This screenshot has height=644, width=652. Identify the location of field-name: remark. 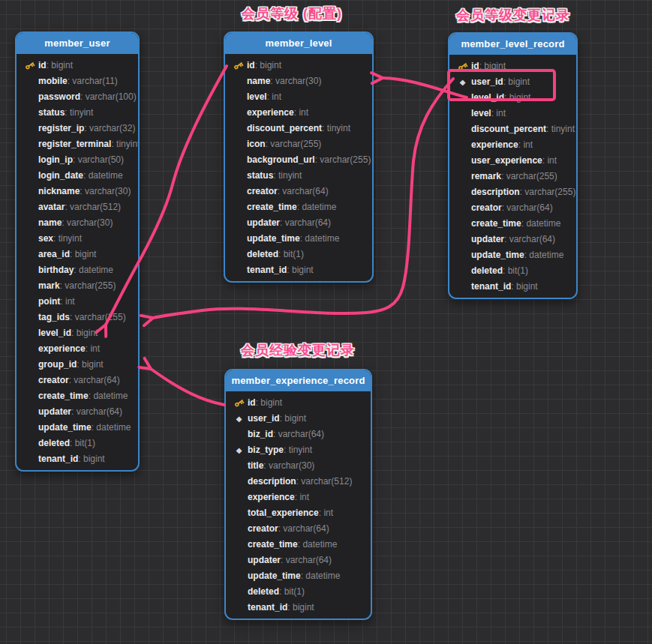
(486, 177).